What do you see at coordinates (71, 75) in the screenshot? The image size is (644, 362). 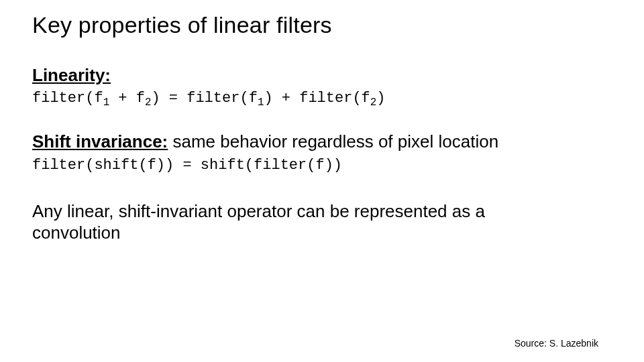 I see `heading-linearity: Linearity:` at bounding box center [71, 75].